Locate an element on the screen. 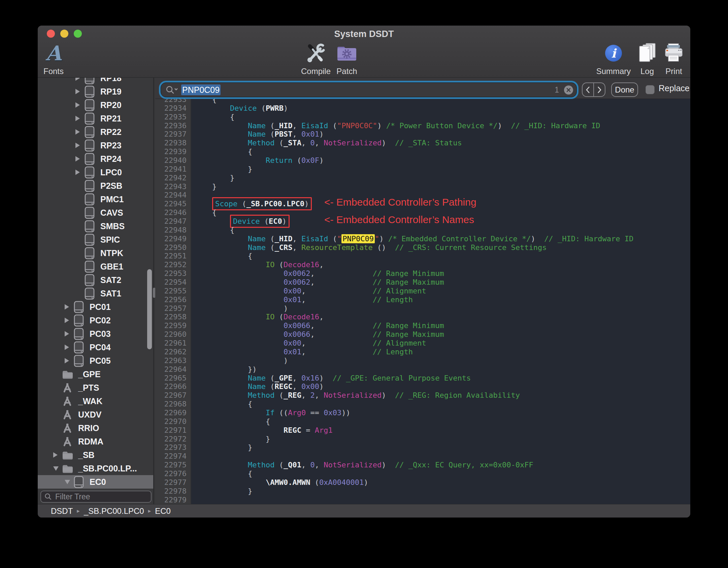 This screenshot has width=728, height=568. sidebar-item-gbe1: GBE1 is located at coordinates (96, 267).